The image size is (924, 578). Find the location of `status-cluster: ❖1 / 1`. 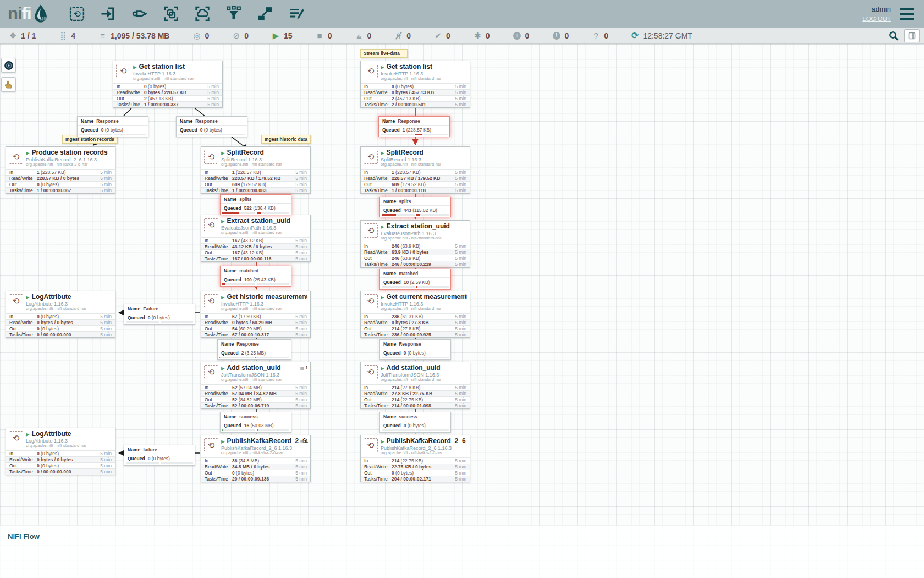

status-cluster: ❖1 / 1 is located at coordinates (22, 36).